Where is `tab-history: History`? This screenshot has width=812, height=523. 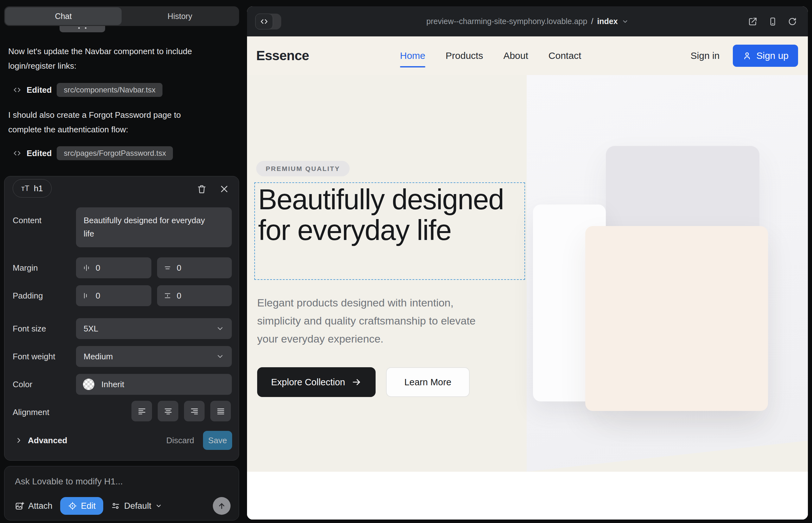 tab-history: History is located at coordinates (180, 16).